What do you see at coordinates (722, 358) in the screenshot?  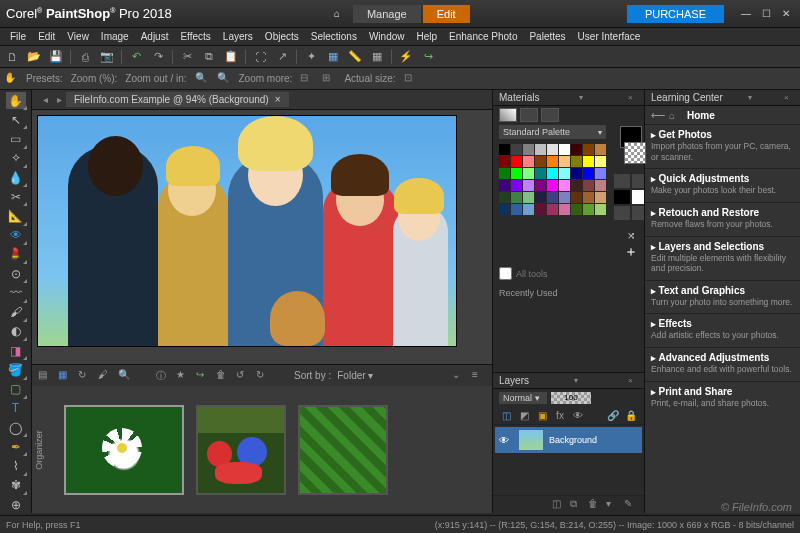 I see `lc-section-advanced-adjustments: Advanced Adjustments` at bounding box center [722, 358].